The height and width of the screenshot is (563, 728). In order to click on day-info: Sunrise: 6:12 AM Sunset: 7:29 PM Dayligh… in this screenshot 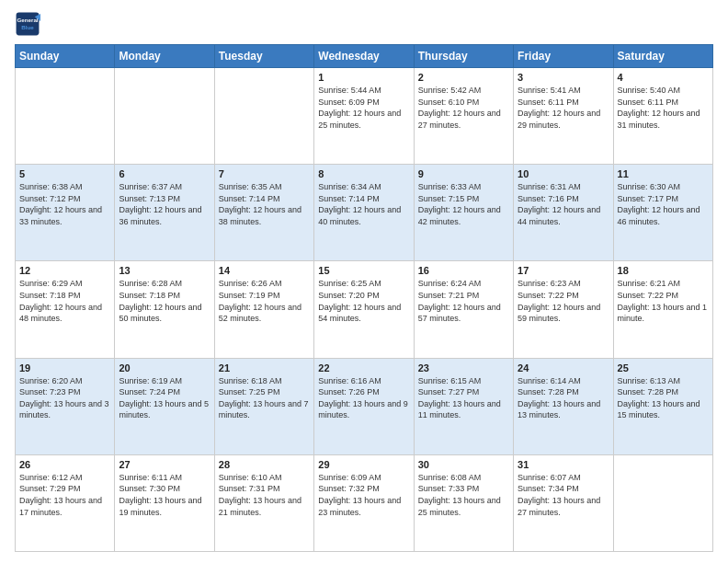, I will do `click(64, 495)`.